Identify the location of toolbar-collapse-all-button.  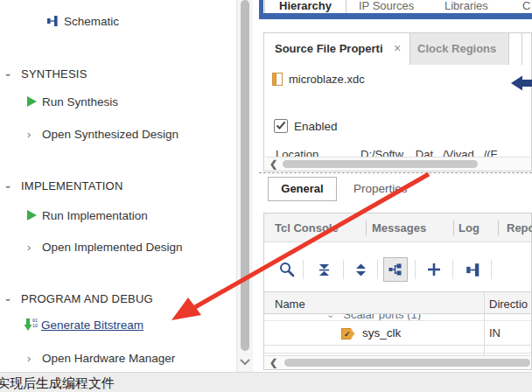
(324, 270).